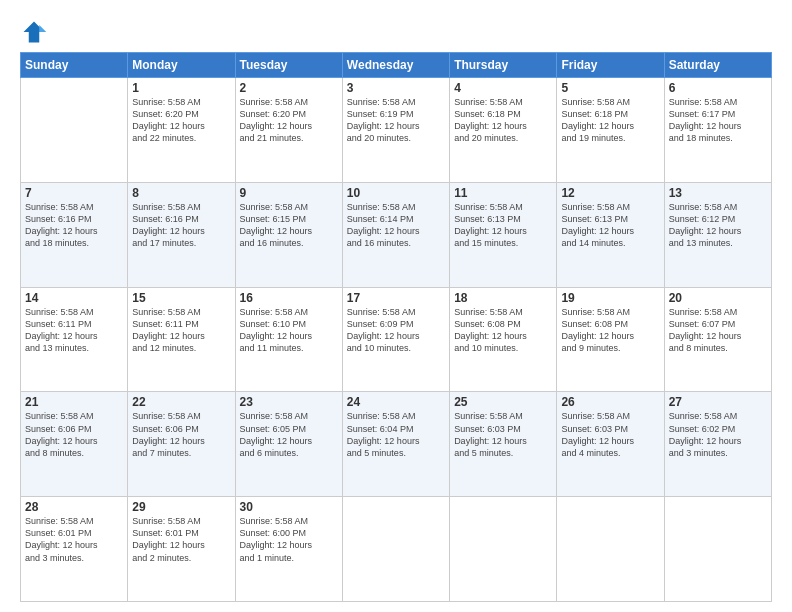  Describe the element at coordinates (396, 340) in the screenshot. I see `calendar-cell: 17Sunrise: 5:58 AM Sunset: 6:09 PM Dayli…` at that location.